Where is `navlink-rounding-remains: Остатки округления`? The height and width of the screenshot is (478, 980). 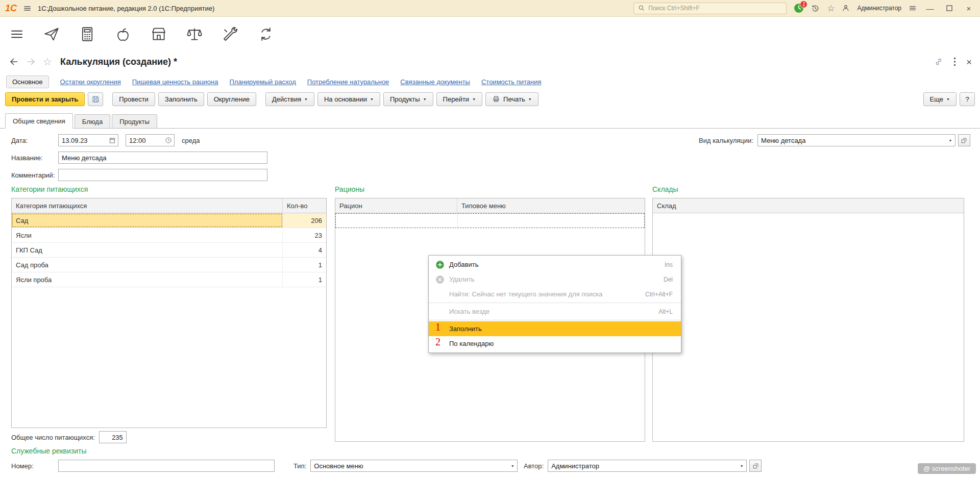 navlink-rounding-remains: Остатки округления is located at coordinates (91, 82).